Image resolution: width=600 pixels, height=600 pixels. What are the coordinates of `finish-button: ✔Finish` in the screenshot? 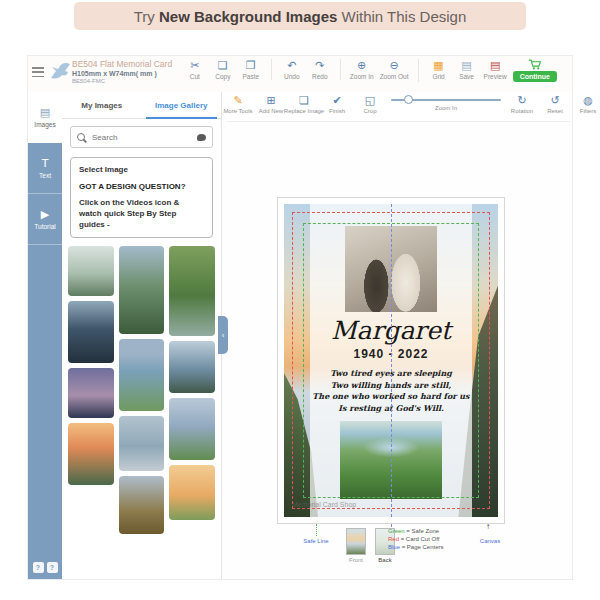 It's located at (337, 104).